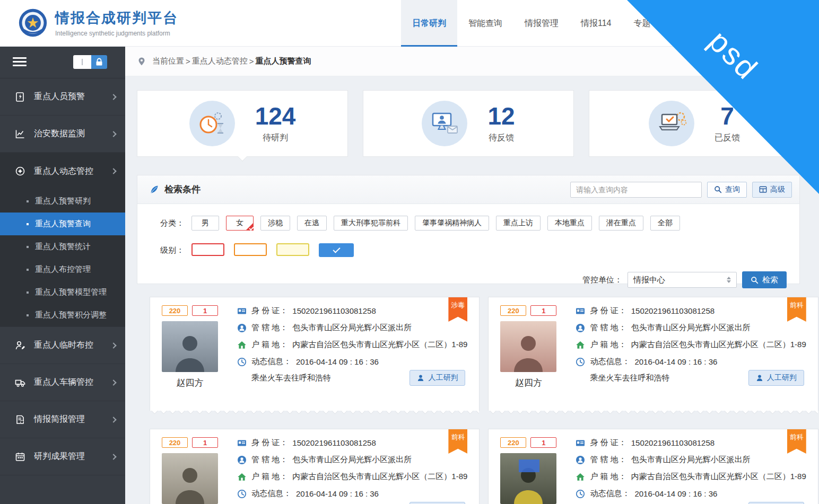  Describe the element at coordinates (240, 223) in the screenshot. I see `category-female: 女` at that location.